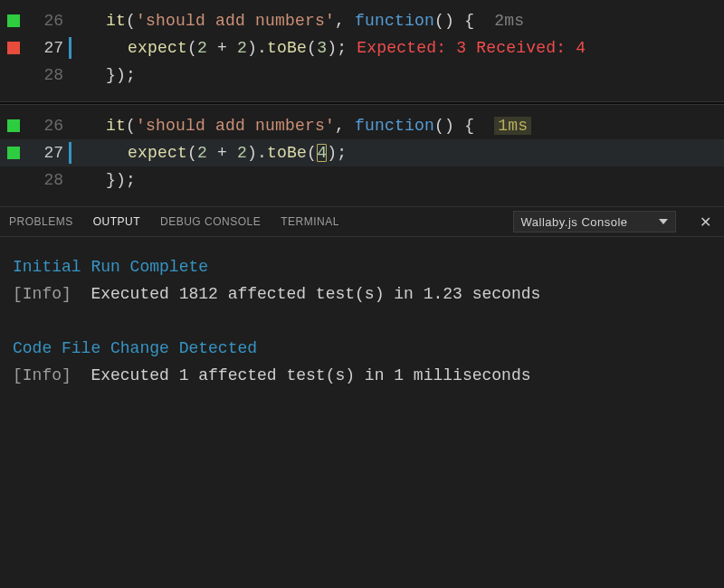 This screenshot has height=588, width=724. I want to click on tab-problems: PROBLEMS, so click(42, 222).